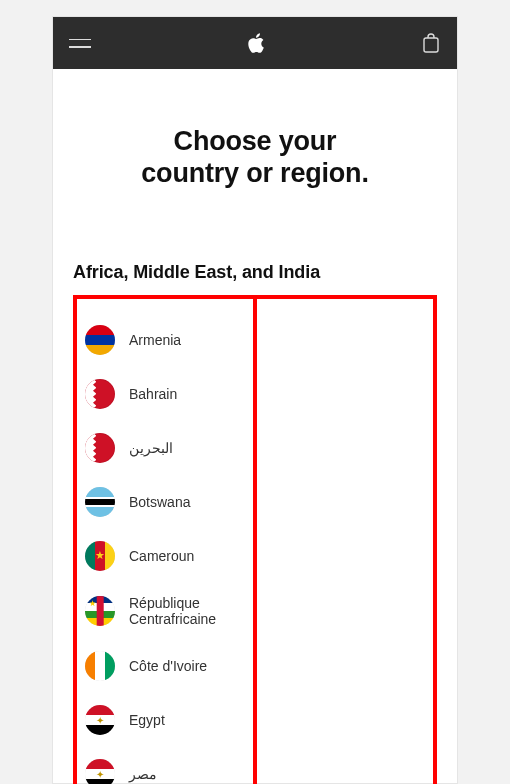 This screenshot has height=784, width=510. What do you see at coordinates (165, 720) in the screenshot?
I see `country-item-egypt: ✦Egypt` at bounding box center [165, 720].